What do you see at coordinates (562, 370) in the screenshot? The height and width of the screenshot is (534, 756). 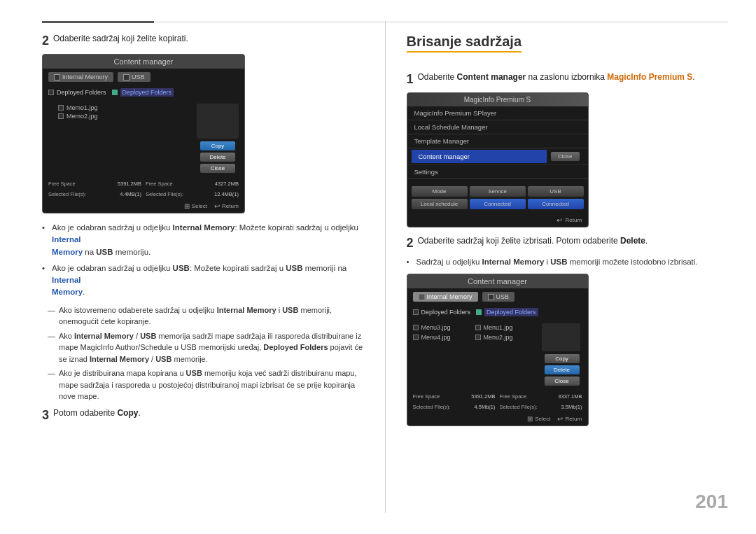 I see `delete-button-2: Delete` at bounding box center [562, 370].